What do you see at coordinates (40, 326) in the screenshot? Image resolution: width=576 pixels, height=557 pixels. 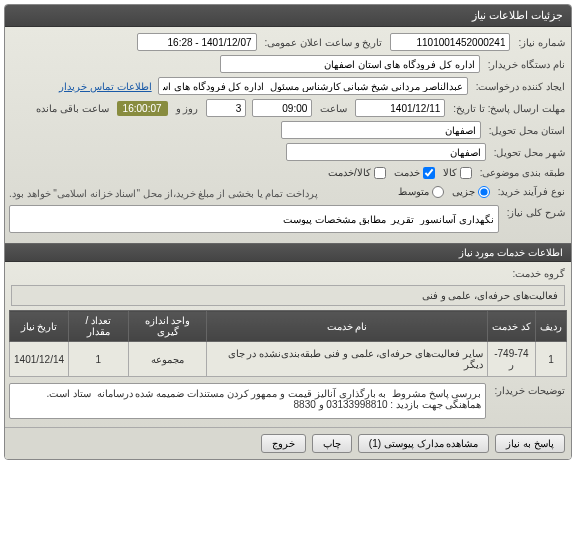 I see `th-date: تاریخ نیاز` at bounding box center [40, 326].